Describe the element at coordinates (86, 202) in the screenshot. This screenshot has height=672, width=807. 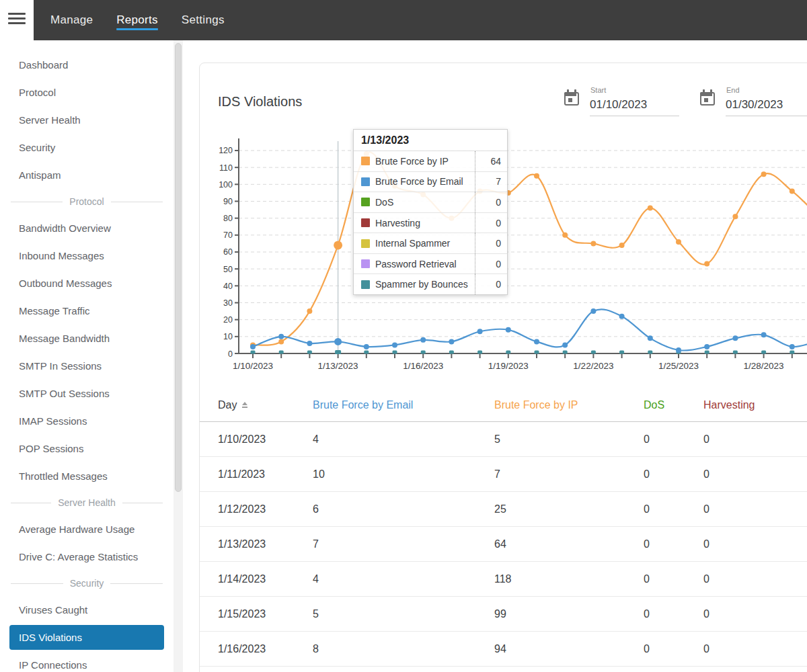
I see `sidebar-section-label: Protocol` at that location.